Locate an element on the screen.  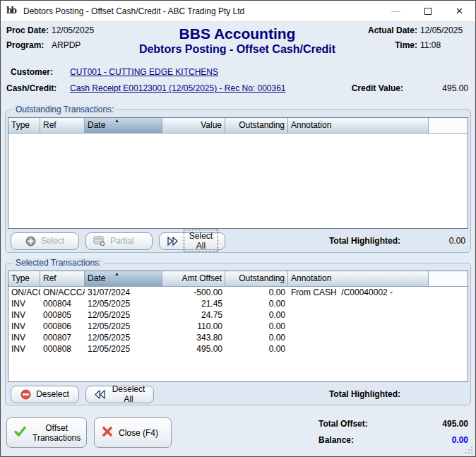
proc-date-value: 12/05/2025 is located at coordinates (73, 30).